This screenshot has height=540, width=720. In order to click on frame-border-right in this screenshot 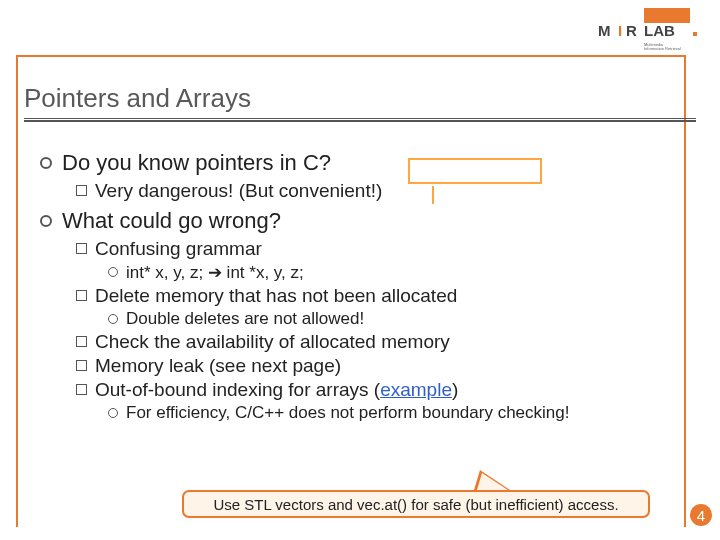, I will do `click(685, 291)`.